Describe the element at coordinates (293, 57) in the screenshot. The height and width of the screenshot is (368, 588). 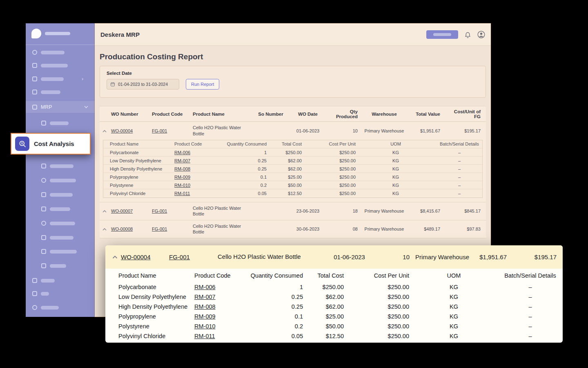
I see `page-title: Producation Costing Report` at that location.